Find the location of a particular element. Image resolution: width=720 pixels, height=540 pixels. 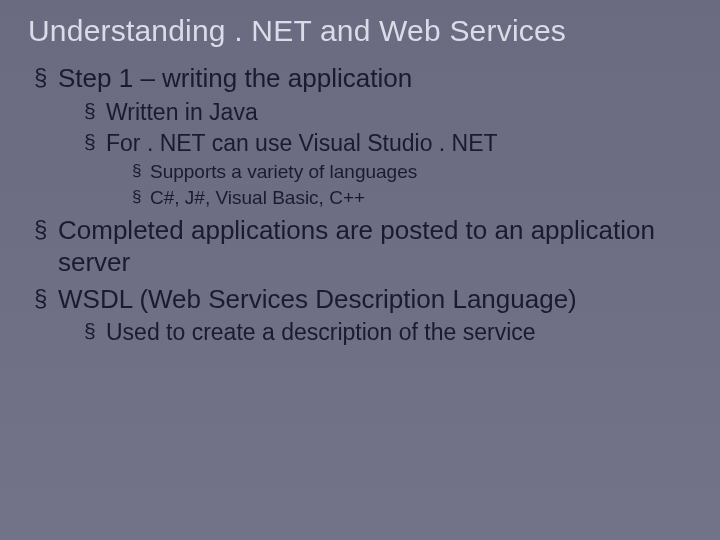

bullet-text: Completed applications are posted to an … is located at coordinates (356, 246).